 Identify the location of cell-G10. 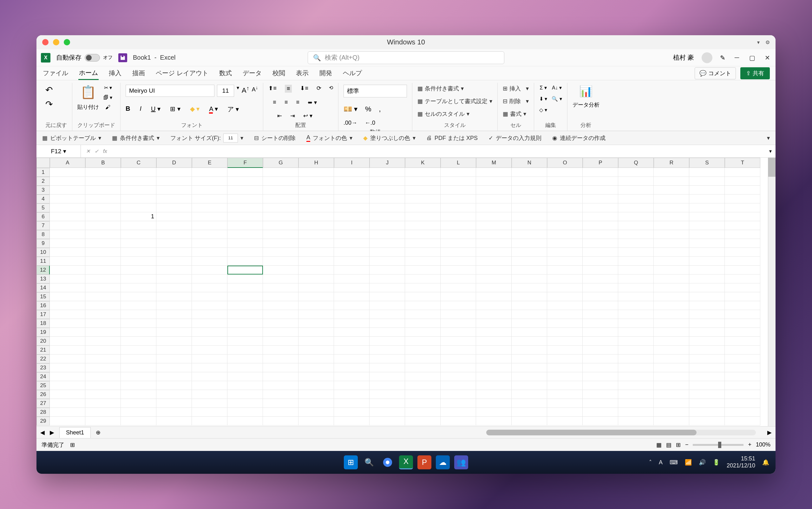
(281, 252).